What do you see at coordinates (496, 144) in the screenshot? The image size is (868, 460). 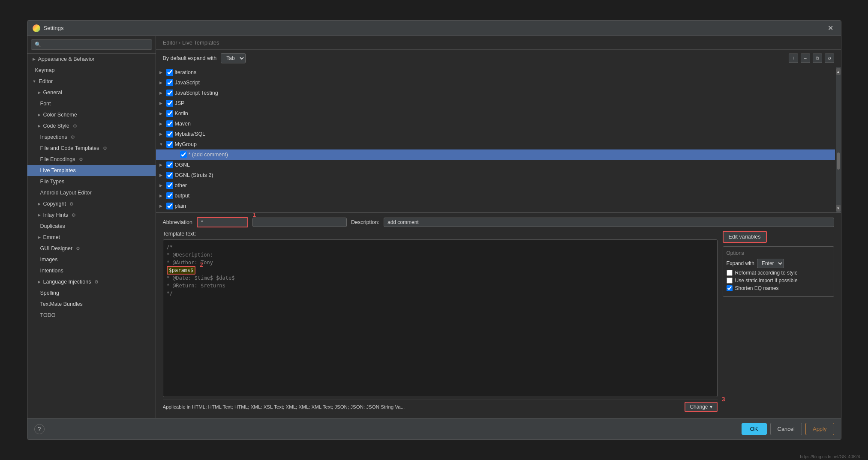 I see `template-item-mygroup: ▼ MyGroup` at bounding box center [496, 144].